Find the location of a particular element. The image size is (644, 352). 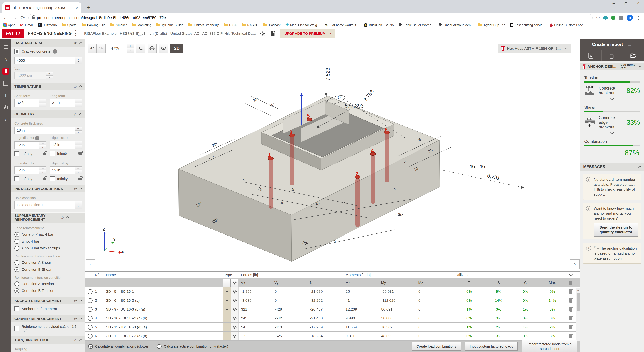

anchor-reinforcement-checkbox is located at coordinates (17, 309).